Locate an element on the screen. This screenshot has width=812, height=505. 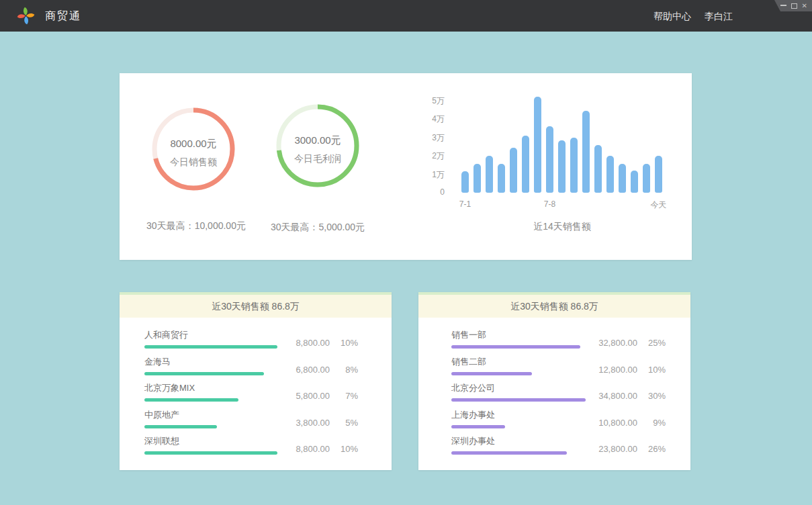
ranking-row-values: 6,800.008% is located at coordinates (317, 369).